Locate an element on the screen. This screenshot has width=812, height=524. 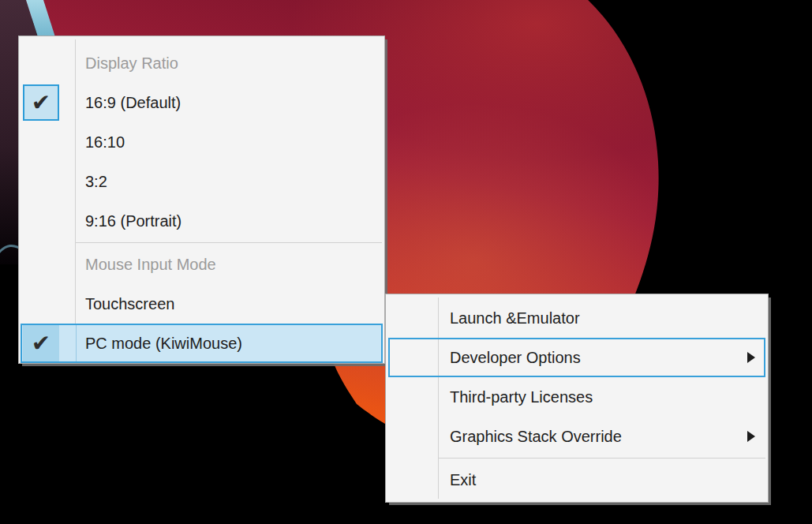
menu-item-9-16-portrait: 9:16 (Portrait) is located at coordinates (202, 221).